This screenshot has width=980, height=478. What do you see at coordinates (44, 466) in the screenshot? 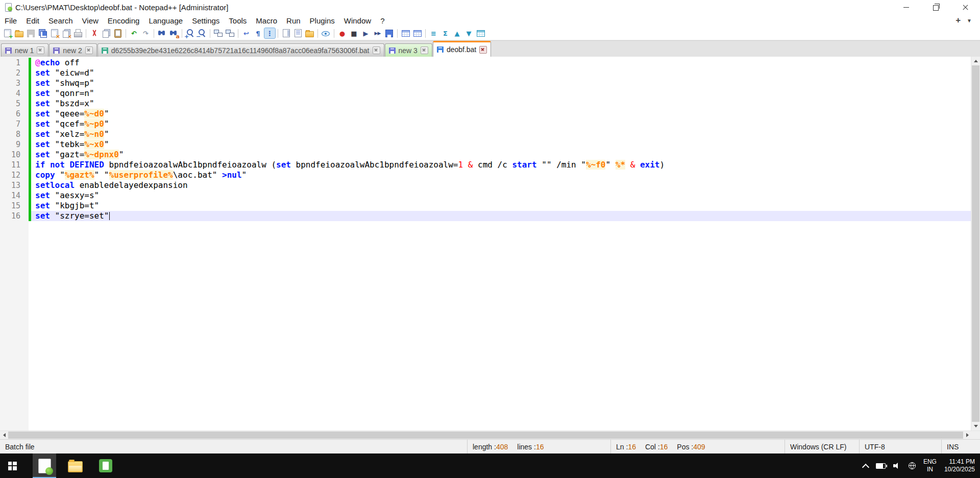
I see `taskbar-notepad-plus-plus-button` at bounding box center [44, 466].